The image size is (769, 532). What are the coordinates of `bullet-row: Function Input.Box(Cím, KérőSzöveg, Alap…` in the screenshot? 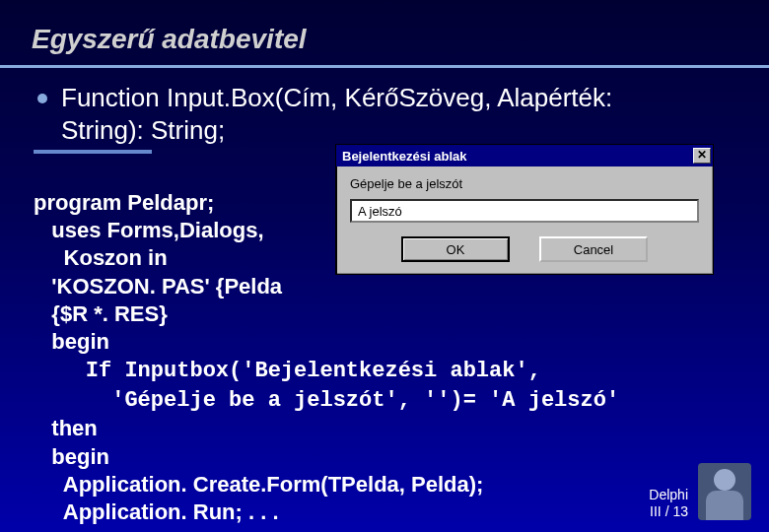 It's located at (384, 114).